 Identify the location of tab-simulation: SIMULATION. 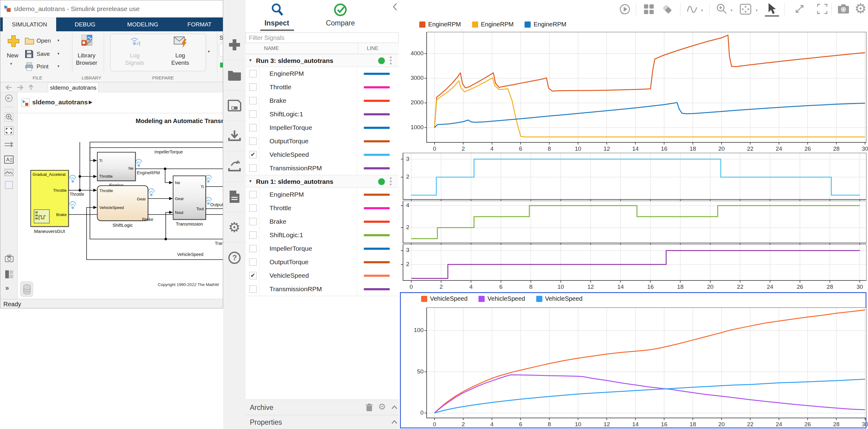
(30, 24).